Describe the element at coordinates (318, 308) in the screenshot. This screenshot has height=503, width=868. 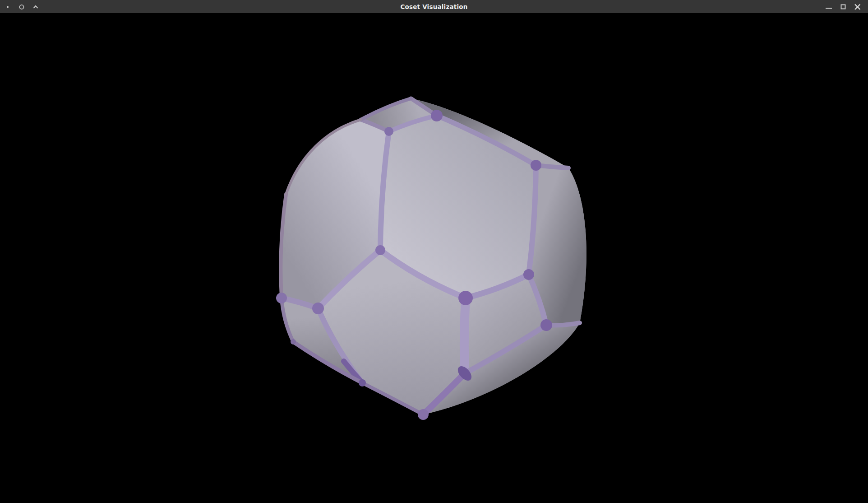
I see `vertex-e` at that location.